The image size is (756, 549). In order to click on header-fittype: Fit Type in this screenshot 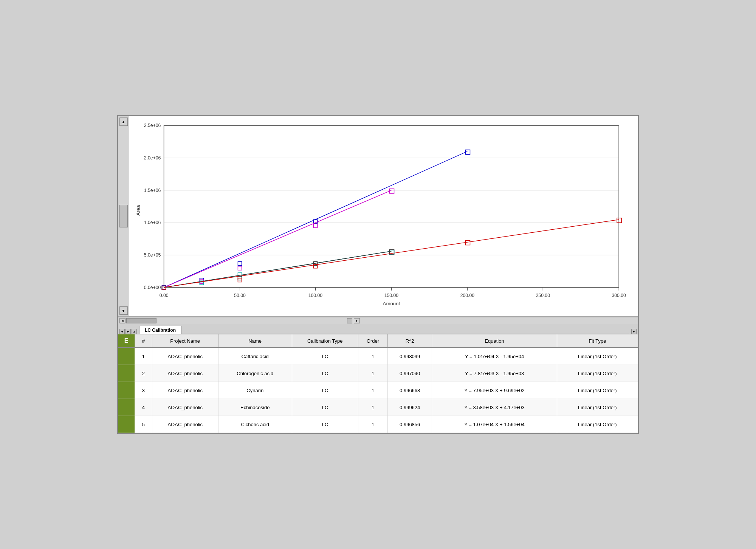, I will do `click(598, 341)`.